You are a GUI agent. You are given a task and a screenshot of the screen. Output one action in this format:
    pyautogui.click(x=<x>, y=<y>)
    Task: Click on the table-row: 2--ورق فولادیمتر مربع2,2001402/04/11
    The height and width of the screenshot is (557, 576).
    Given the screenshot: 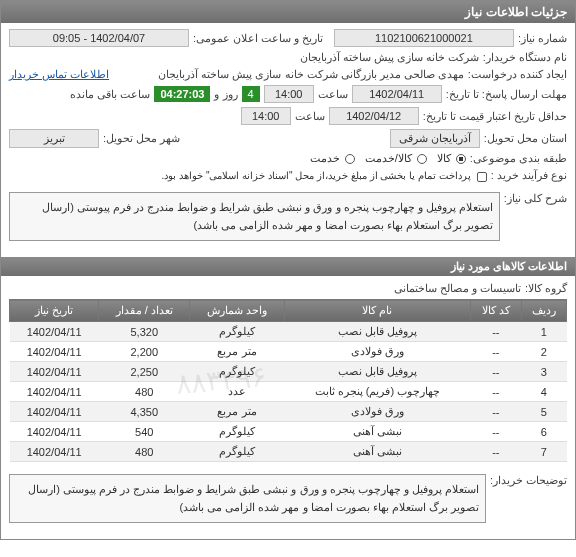 What is the action you would take?
    pyautogui.click(x=288, y=352)
    